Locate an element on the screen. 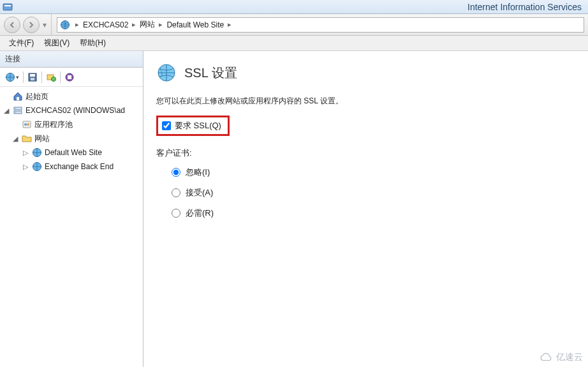 Image resolution: width=588 pixels, height=367 pixels. menu-file: 文件(F) is located at coordinates (22, 43).